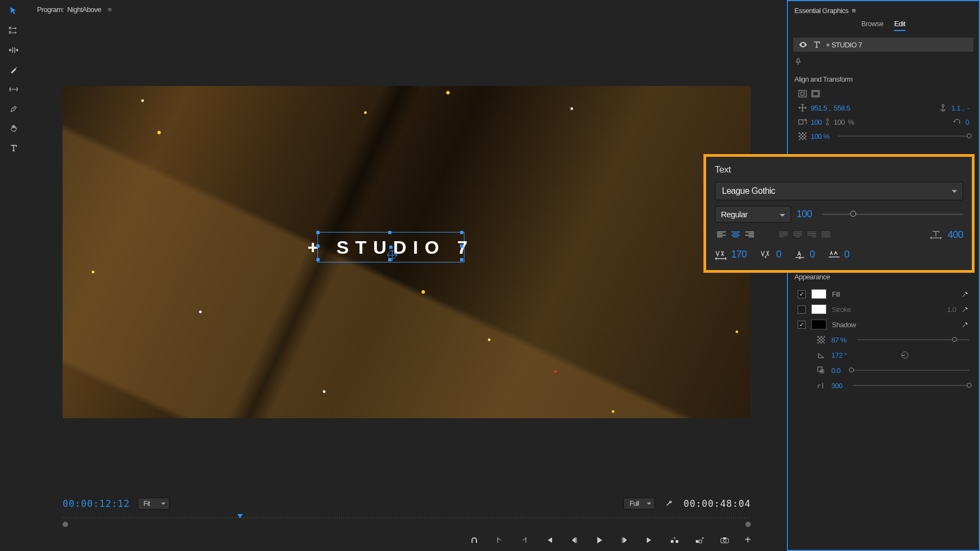  What do you see at coordinates (748, 540) in the screenshot?
I see `button-editor-icon: +` at bounding box center [748, 540].